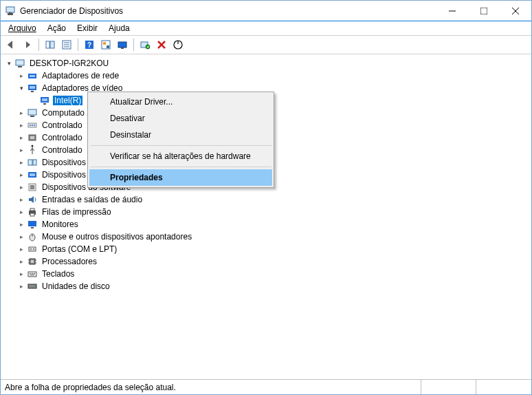 The width and height of the screenshot is (532, 395). Describe the element at coordinates (181, 102) in the screenshot. I see `menu-update-driver: Atualizar Driver...` at that location.